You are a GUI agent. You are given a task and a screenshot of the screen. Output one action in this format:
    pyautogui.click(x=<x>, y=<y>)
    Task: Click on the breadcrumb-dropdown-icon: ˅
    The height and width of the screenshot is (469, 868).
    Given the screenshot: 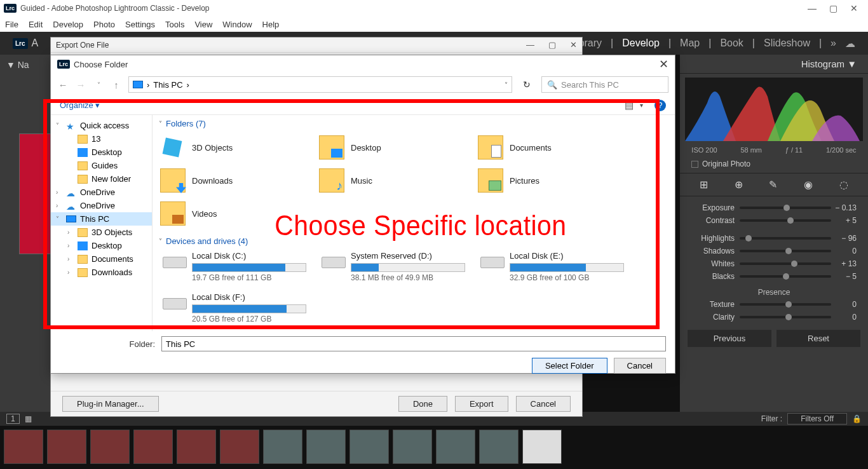 What is the action you would take?
    pyautogui.click(x=506, y=85)
    